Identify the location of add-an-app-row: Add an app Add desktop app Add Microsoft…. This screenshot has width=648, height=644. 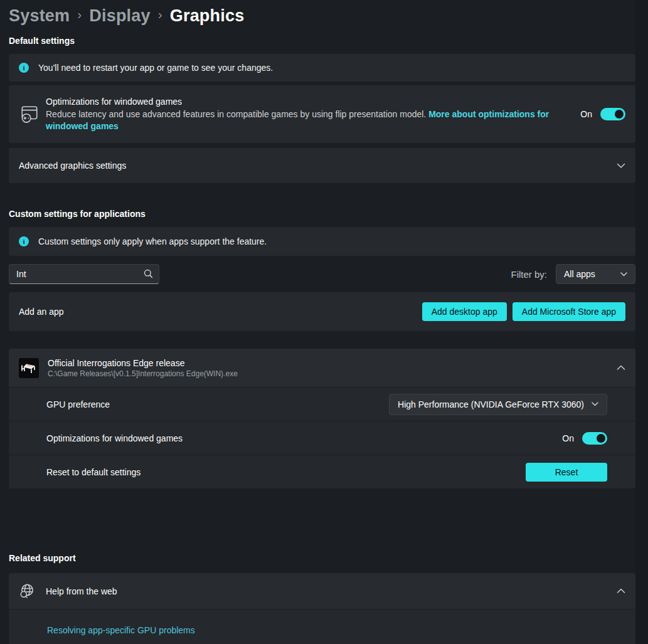
(322, 312).